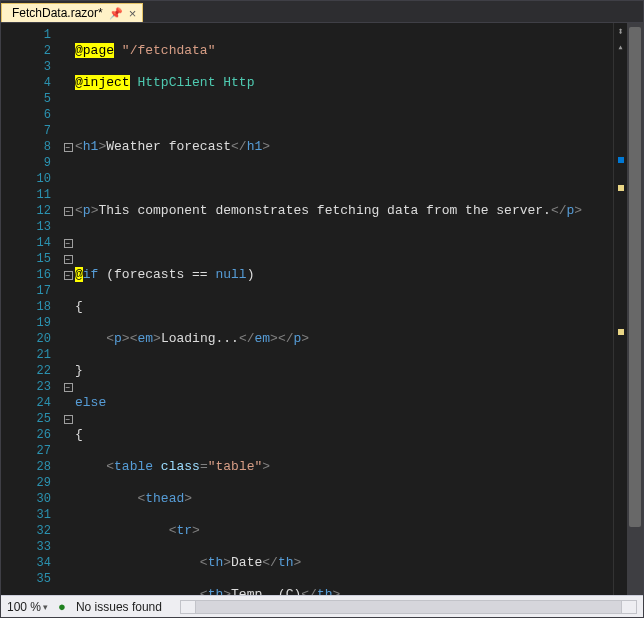 This screenshot has height=618, width=644. What do you see at coordinates (31, 435) in the screenshot?
I see `line-number: 26` at bounding box center [31, 435].